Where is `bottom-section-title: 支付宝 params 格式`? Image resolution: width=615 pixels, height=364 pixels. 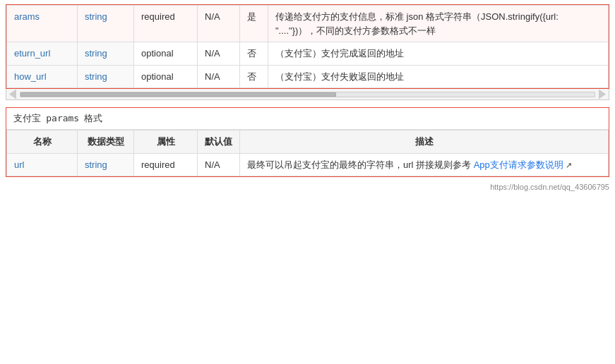 bottom-section-title: 支付宝 params 格式 is located at coordinates (308, 119).